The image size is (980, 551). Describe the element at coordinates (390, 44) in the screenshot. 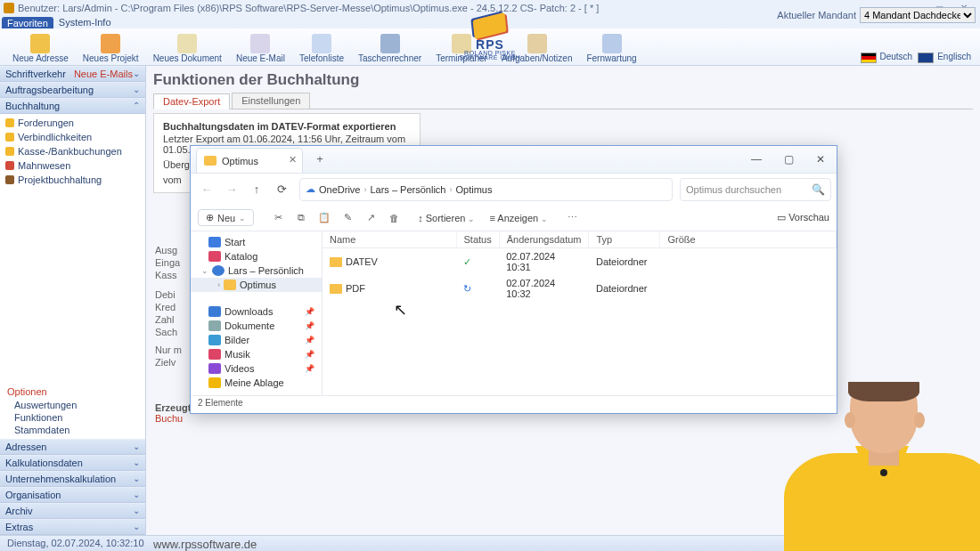

I see `calculator-icon` at that location.